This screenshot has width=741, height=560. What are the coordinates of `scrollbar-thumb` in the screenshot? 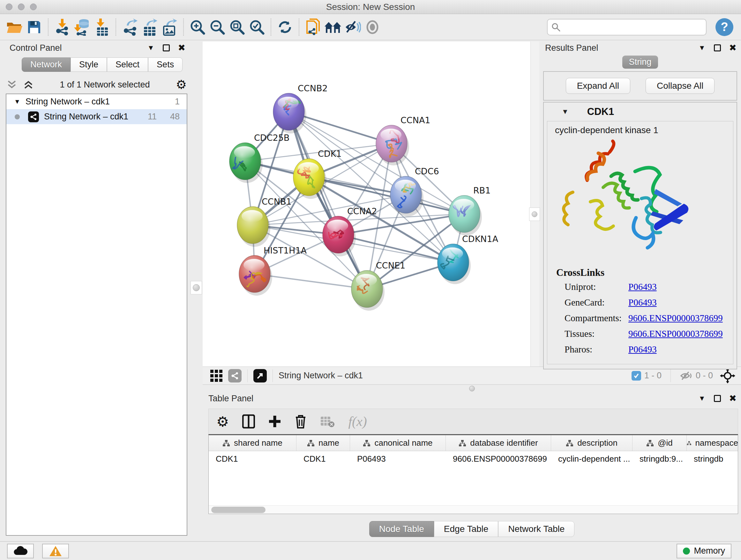 It's located at (239, 510).